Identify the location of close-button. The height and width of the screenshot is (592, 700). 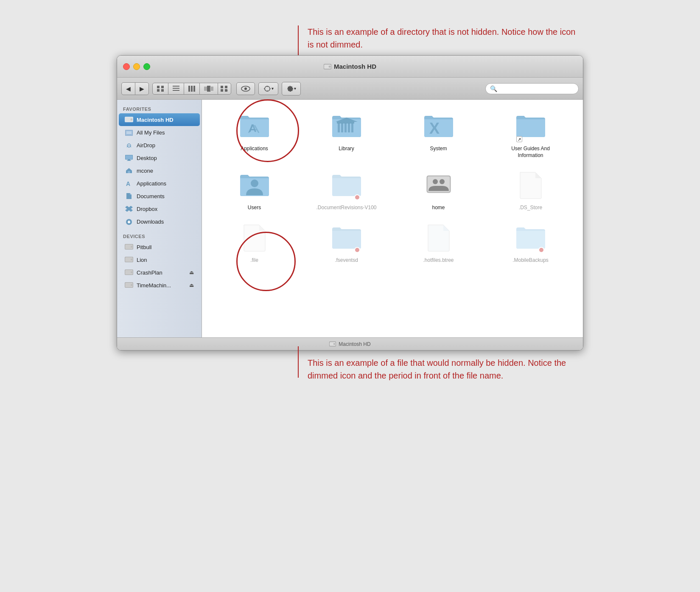
(126, 67).